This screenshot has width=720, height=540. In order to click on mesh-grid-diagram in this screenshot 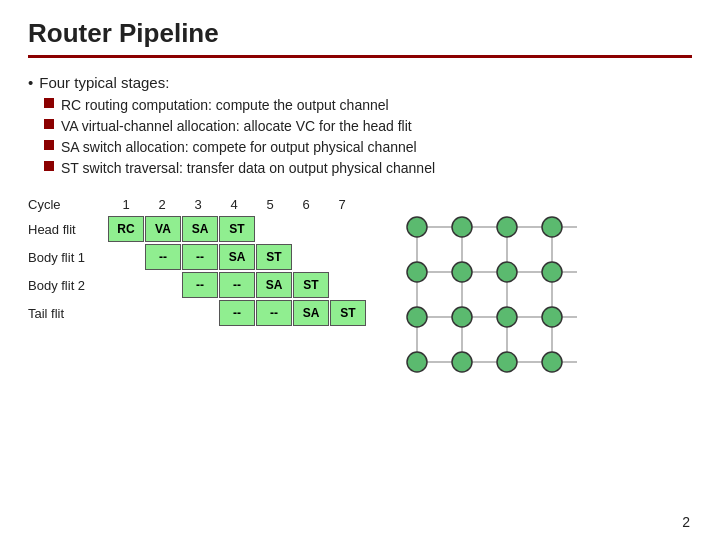, I will do `click(497, 287)`.